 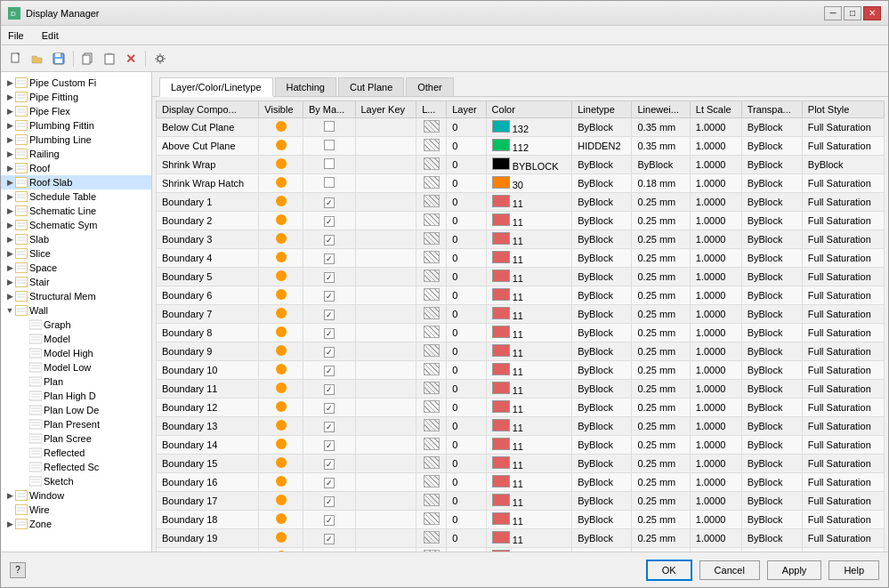 I want to click on cell-color-2: BYBLOCK, so click(x=529, y=165).